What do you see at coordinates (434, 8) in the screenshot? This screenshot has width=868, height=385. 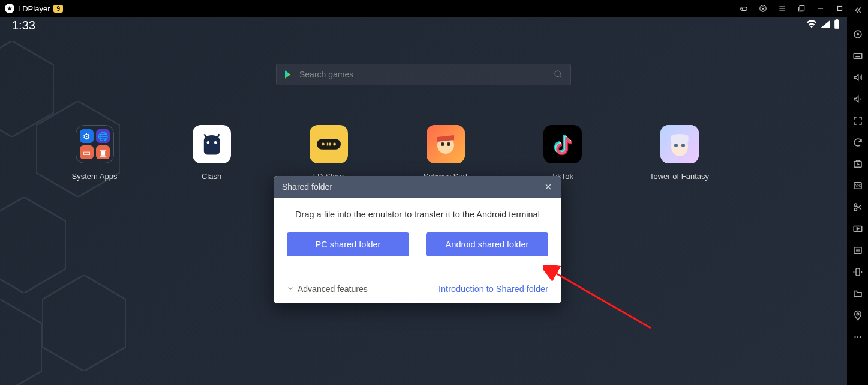 I see `titlebar: LDPlayer 9` at bounding box center [434, 8].